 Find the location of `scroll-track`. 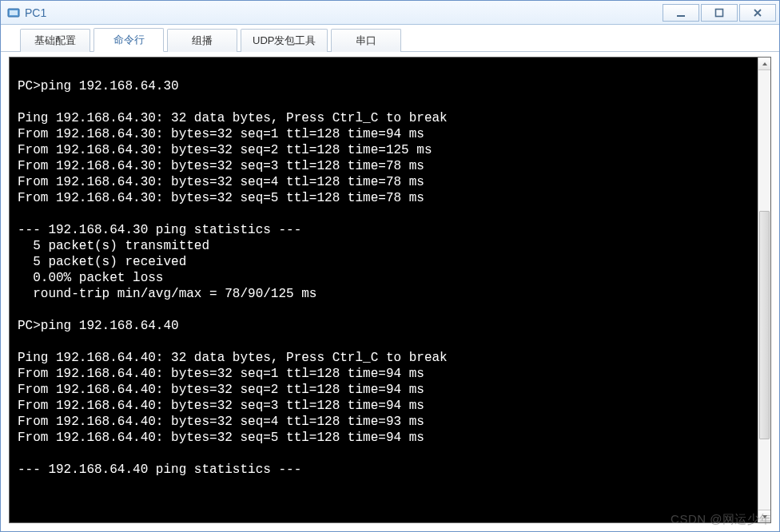

scroll-track is located at coordinates (764, 290).